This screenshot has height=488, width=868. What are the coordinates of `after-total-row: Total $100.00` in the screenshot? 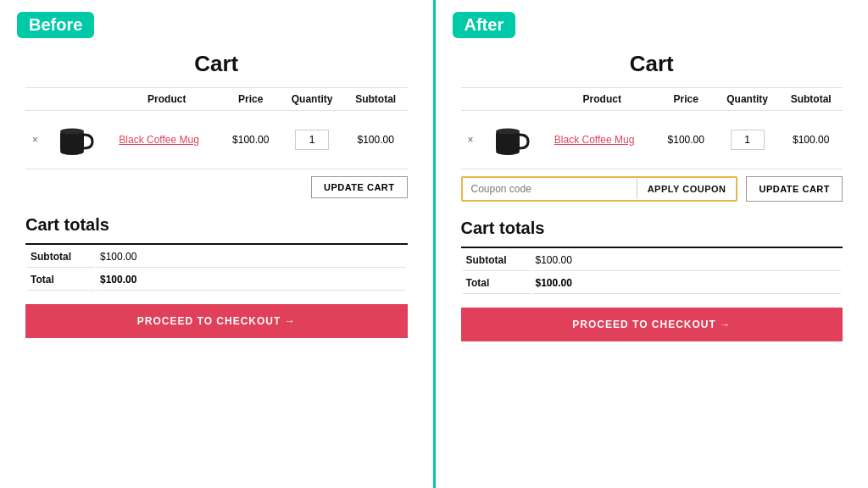 It's located at (653, 283).